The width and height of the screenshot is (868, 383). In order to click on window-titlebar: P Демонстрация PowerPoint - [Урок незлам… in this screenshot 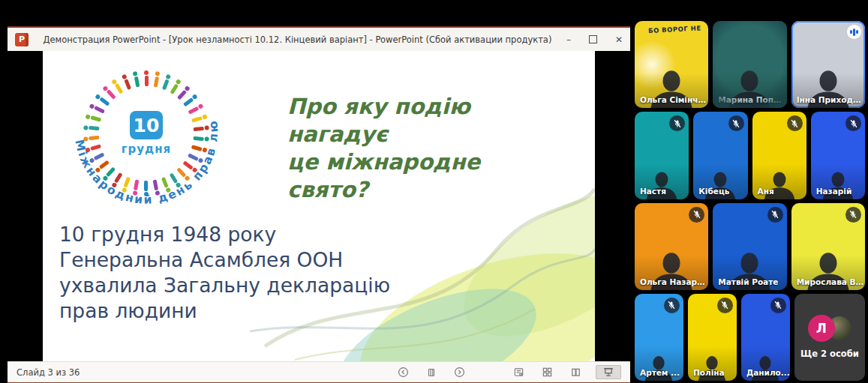, I will do `click(319, 39)`.